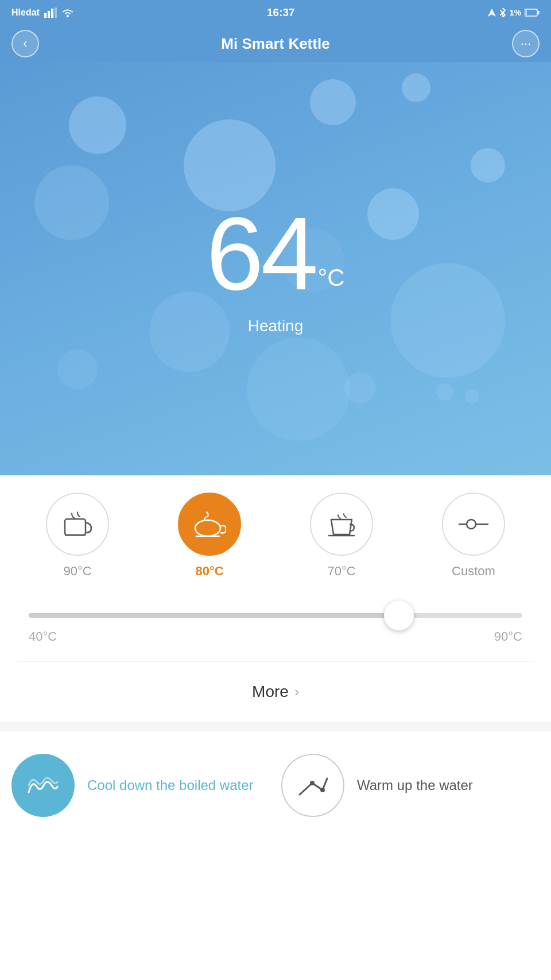 Image resolution: width=551 pixels, height=980 pixels. What do you see at coordinates (276, 269) in the screenshot?
I see `temperature-display: 64°C Heating` at bounding box center [276, 269].